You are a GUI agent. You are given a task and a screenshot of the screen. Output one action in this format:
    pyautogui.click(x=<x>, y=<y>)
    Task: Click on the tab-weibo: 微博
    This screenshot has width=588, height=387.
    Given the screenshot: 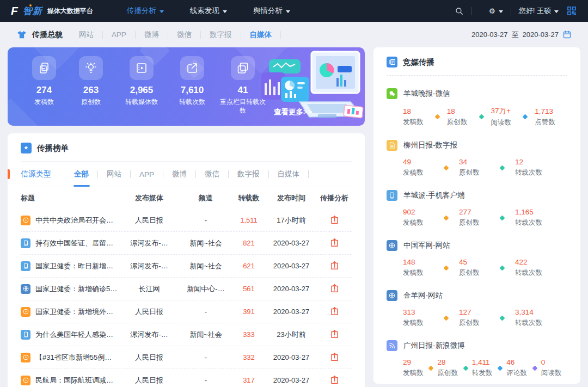 What is the action you would take?
    pyautogui.click(x=151, y=35)
    